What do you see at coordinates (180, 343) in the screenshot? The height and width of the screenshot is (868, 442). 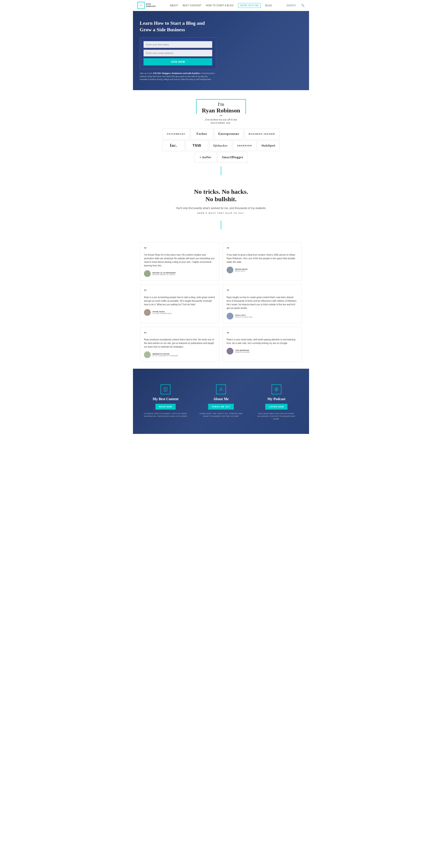 I see `testimonial-text-4: Ryan produces exceptional content that's…` at bounding box center [180, 343].